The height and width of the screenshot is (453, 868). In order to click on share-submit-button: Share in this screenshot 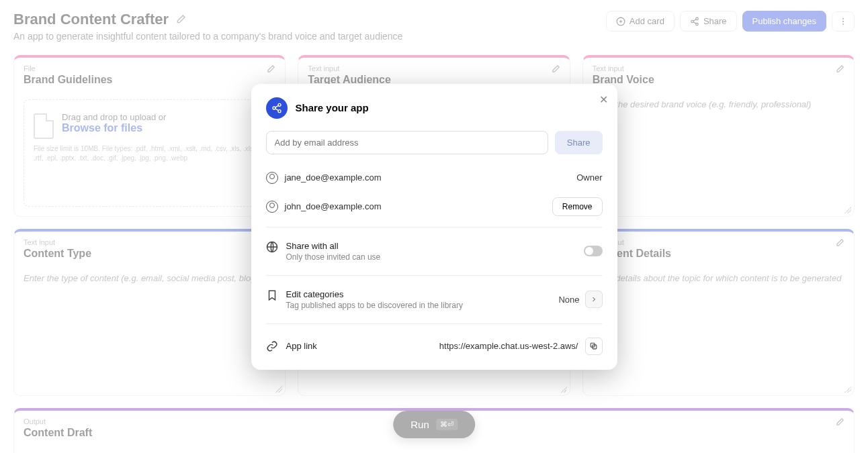, I will do `click(579, 142)`.